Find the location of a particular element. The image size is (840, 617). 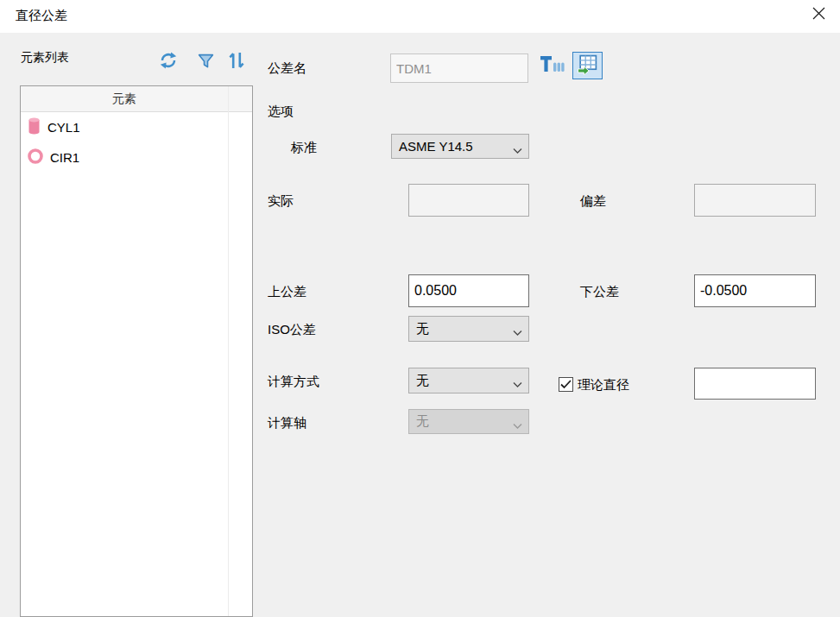

calc-method-select: 无 is located at coordinates (469, 381).